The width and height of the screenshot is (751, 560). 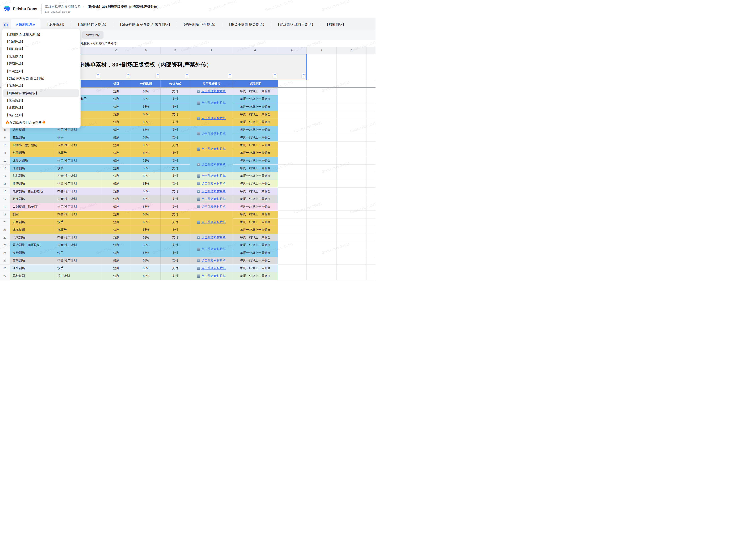 I want to click on cell-category-23: 短剧, so click(x=117, y=245).